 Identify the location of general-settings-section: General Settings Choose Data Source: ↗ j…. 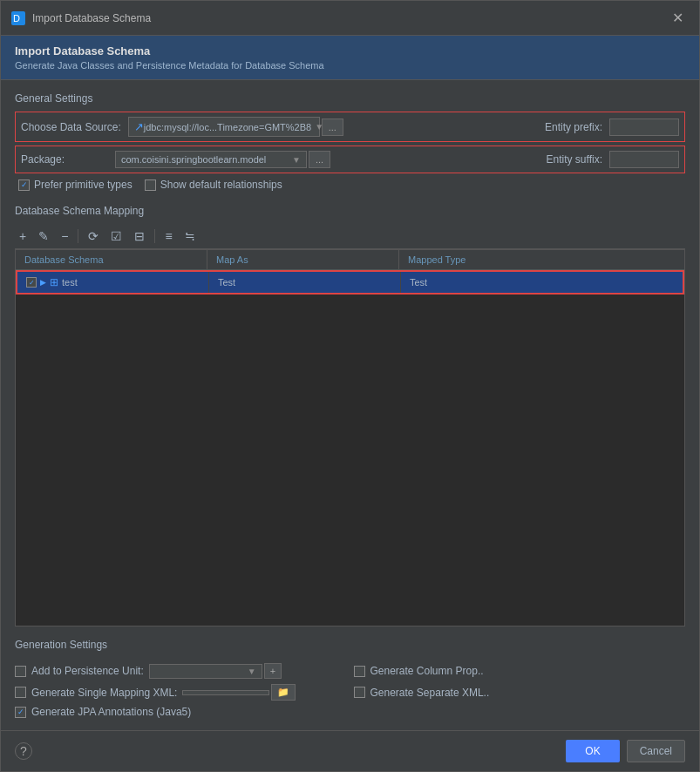
(350, 143).